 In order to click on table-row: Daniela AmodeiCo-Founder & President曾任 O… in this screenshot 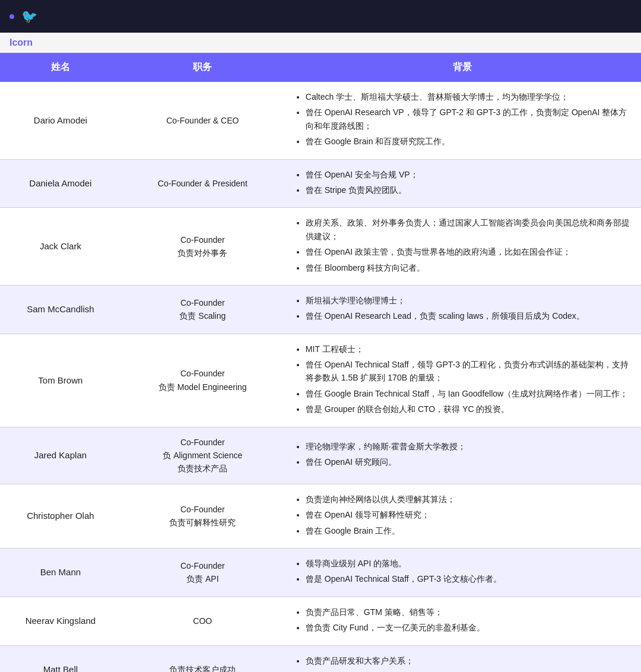, I will do `click(320, 183)`.